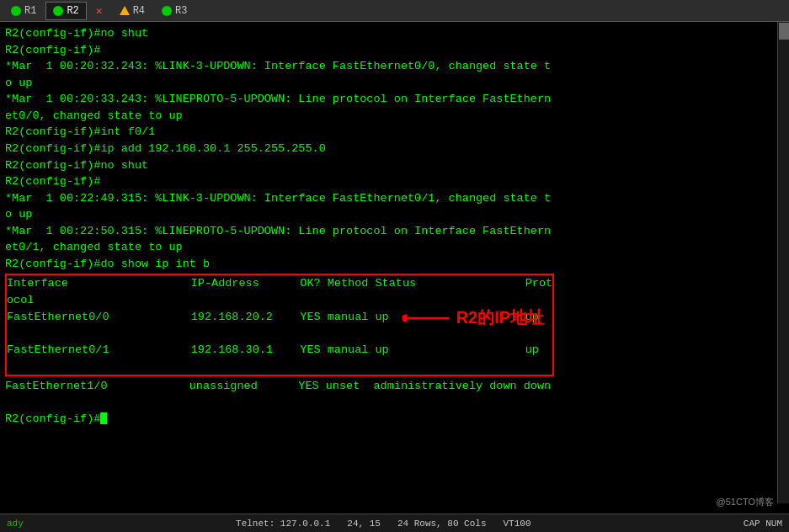 The height and width of the screenshot is (532, 789). Describe the element at coordinates (394, 402) in the screenshot. I see `table-row-3-empty` at that location.